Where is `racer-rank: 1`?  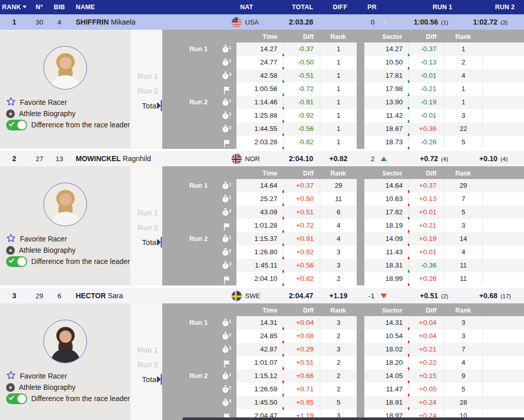 racer-rank: 1 is located at coordinates (14, 22).